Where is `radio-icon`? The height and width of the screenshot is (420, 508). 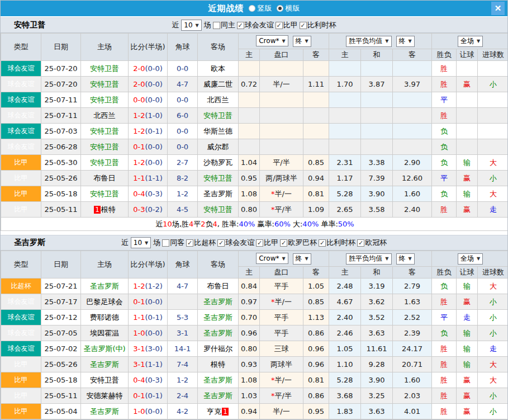
radio-icon is located at coordinates (252, 8).